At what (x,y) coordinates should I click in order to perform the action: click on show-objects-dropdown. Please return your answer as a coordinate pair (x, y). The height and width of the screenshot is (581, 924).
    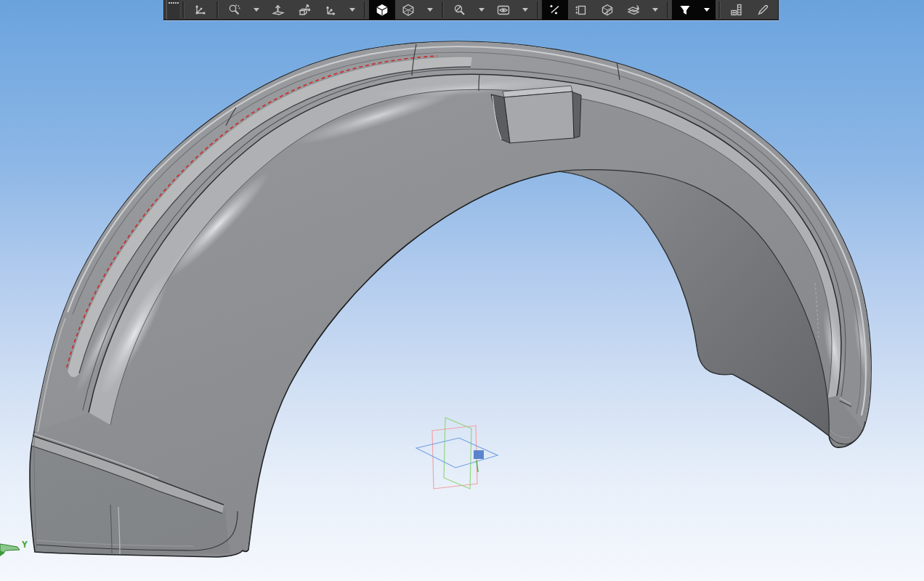
    Looking at the image, I should click on (525, 10).